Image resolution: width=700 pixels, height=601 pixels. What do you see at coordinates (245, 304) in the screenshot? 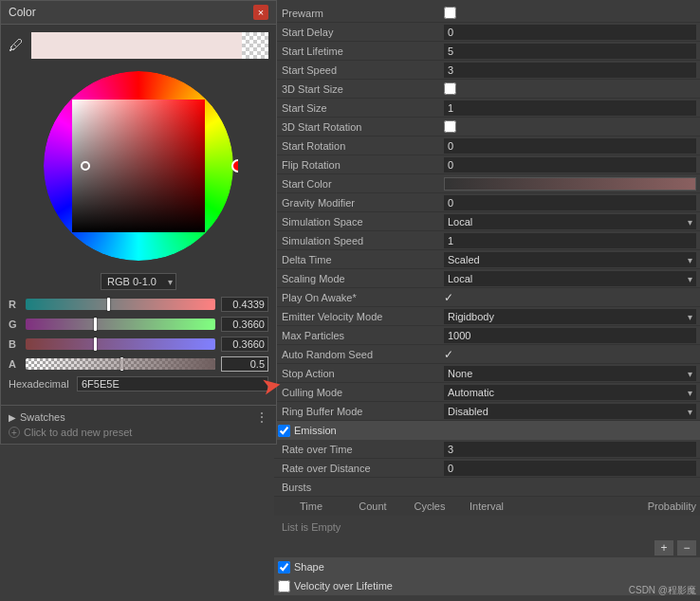
I see `channel-r-input: 0.4339` at bounding box center [245, 304].